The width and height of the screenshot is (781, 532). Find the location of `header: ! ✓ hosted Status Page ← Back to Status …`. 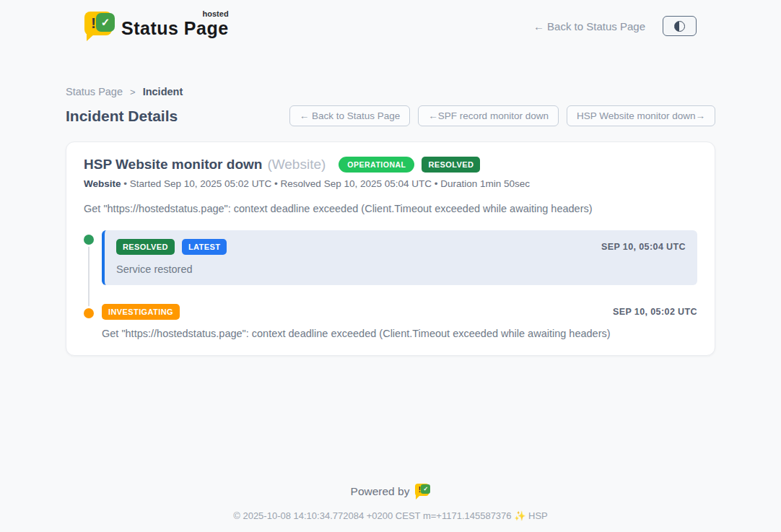

header: ! ✓ hosted Status Page ← Back to Status … is located at coordinates (390, 22).